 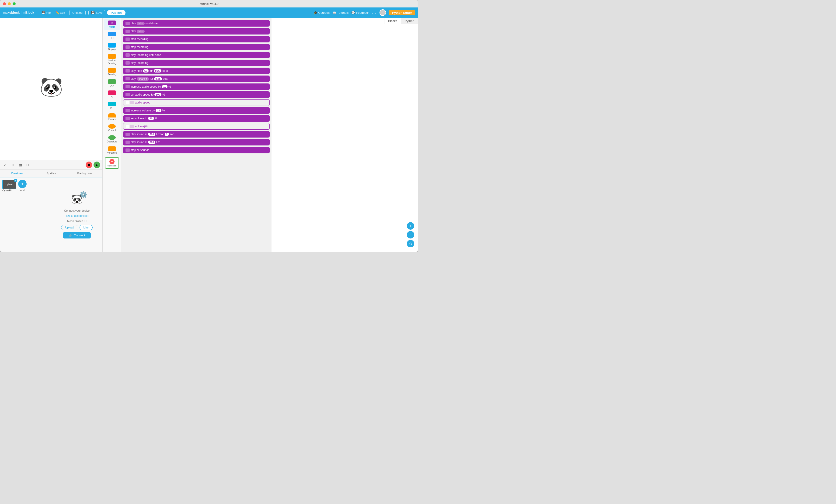 I want to click on category-display: Display, so click(x=112, y=47).